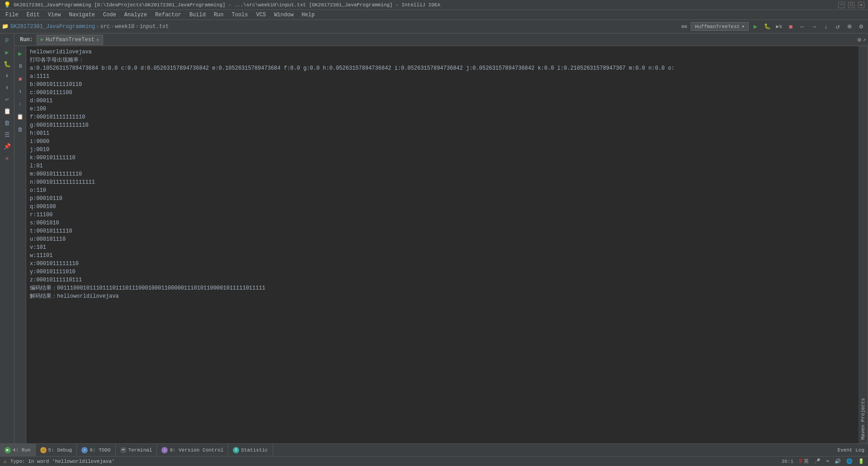  What do you see at coordinates (137, 450) in the screenshot?
I see `tab-terminal: ⌨ Terminal` at bounding box center [137, 450].